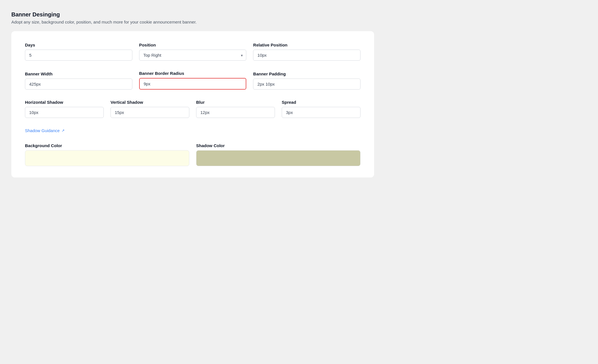 The height and width of the screenshot is (364, 598). I want to click on color-section: Background Color Shadow Color, so click(193, 155).